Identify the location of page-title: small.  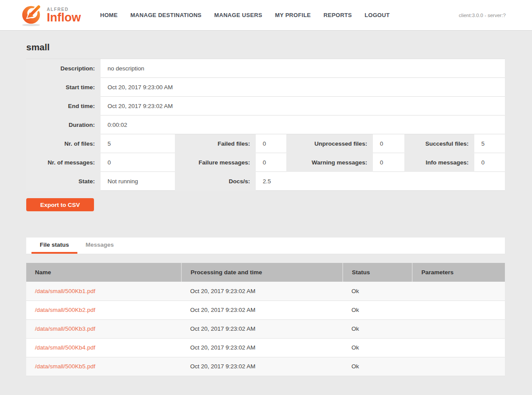
(266, 45).